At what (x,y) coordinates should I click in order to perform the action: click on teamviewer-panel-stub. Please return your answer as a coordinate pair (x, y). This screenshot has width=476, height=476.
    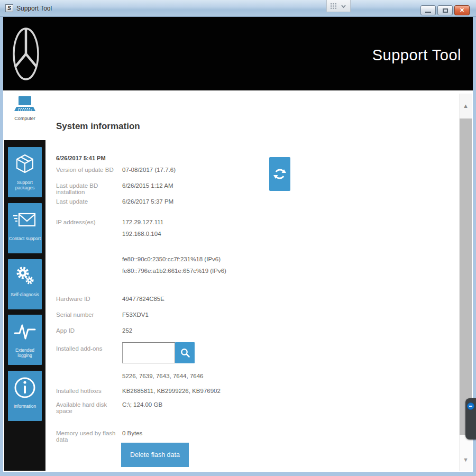
    Looking at the image, I should click on (471, 419).